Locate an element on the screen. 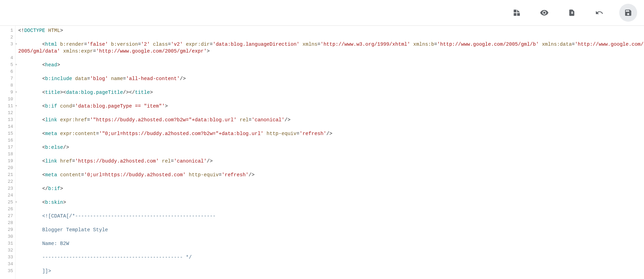  line-number: 28 is located at coordinates (7, 223).